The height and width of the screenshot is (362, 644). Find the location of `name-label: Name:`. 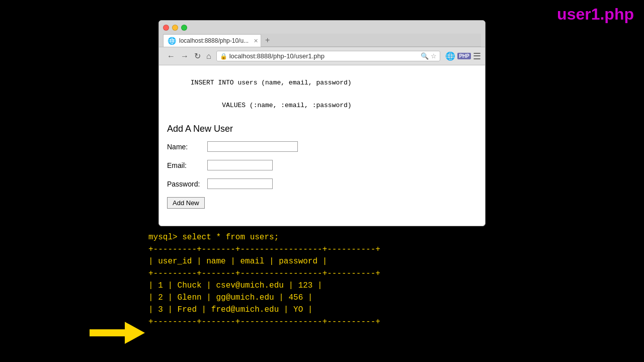

name-label: Name: is located at coordinates (187, 147).